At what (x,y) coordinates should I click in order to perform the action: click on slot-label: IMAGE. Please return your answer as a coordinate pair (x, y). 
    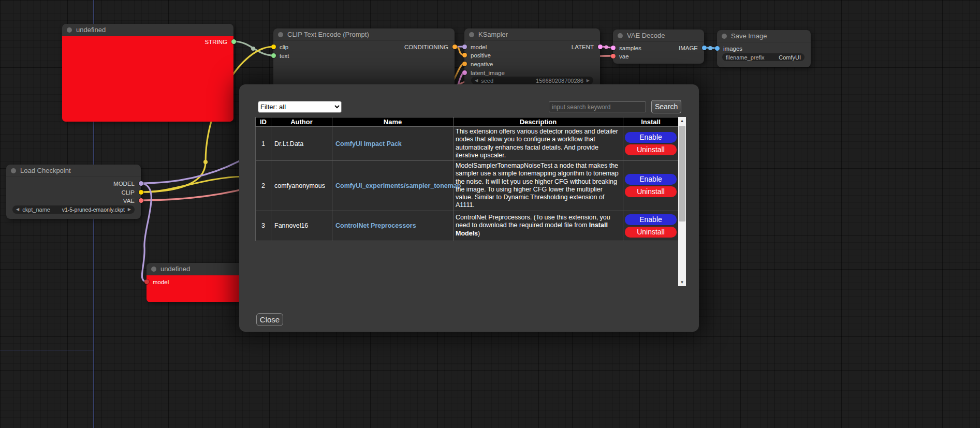
    Looking at the image, I should click on (689, 48).